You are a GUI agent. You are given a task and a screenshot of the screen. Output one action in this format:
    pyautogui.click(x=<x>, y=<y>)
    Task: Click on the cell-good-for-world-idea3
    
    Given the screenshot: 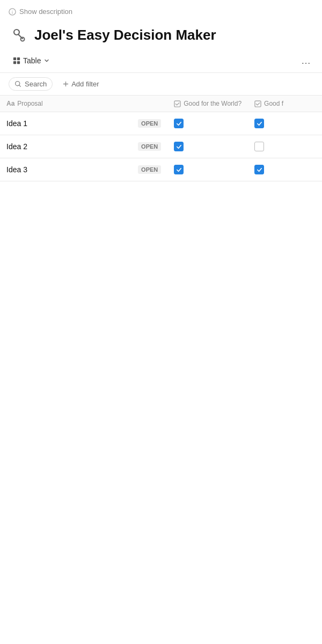 What is the action you would take?
    pyautogui.click(x=208, y=170)
    